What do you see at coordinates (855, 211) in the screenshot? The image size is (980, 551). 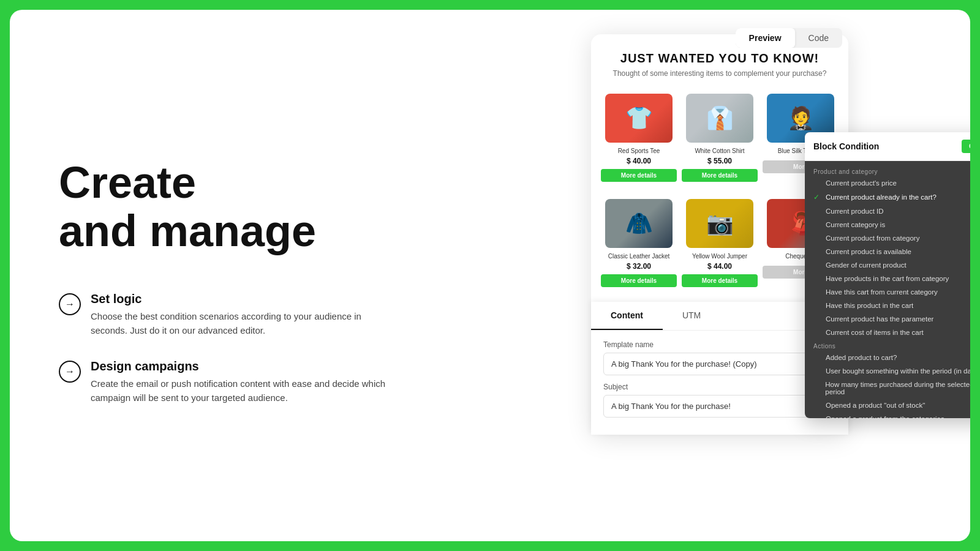 I see `bc-item-label: Current product ID` at bounding box center [855, 211].